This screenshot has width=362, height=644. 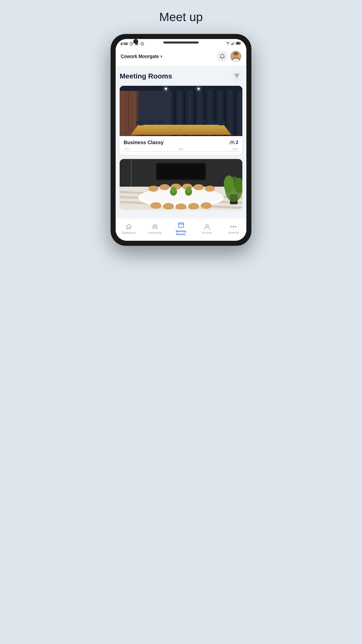 What do you see at coordinates (181, 145) in the screenshot?
I see `room-info-1: Business Classy 2` at bounding box center [181, 145].